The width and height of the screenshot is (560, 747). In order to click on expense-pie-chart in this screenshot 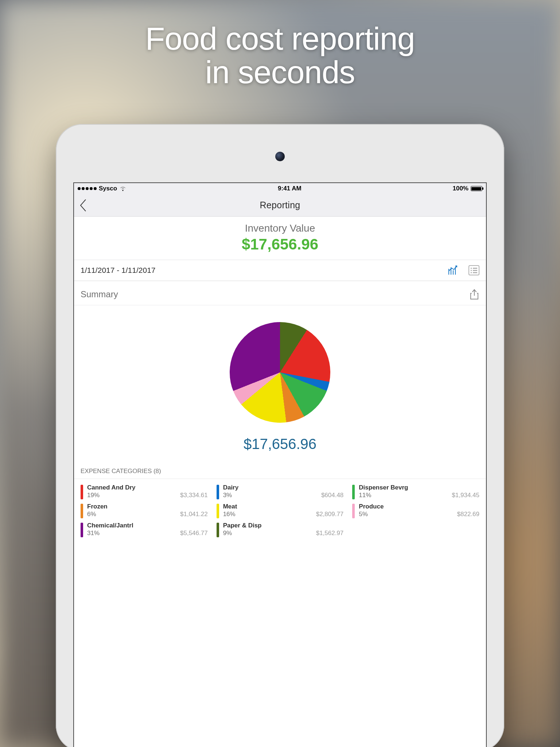, I will do `click(280, 372)`.